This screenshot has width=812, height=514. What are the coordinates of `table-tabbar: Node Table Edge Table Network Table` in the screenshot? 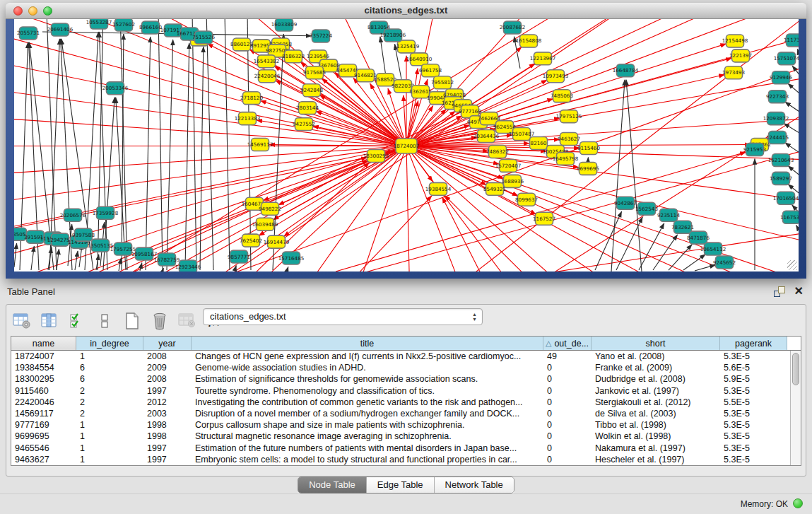 It's located at (406, 485).